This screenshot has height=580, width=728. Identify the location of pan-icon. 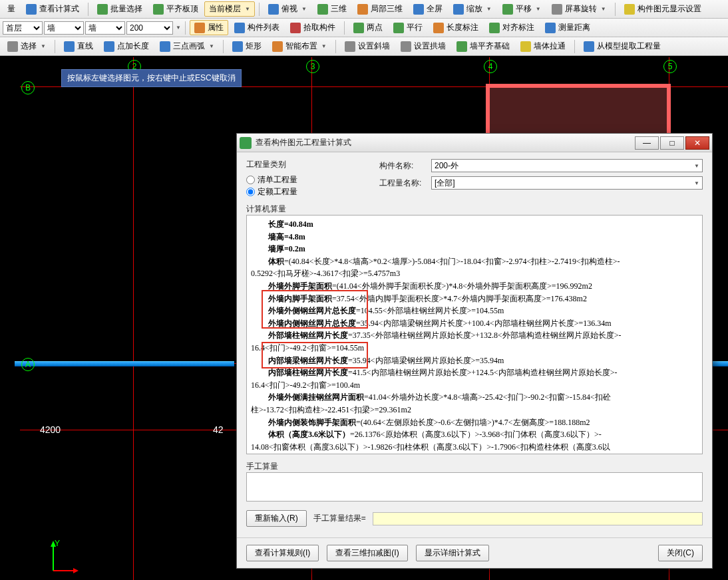
(508, 9).